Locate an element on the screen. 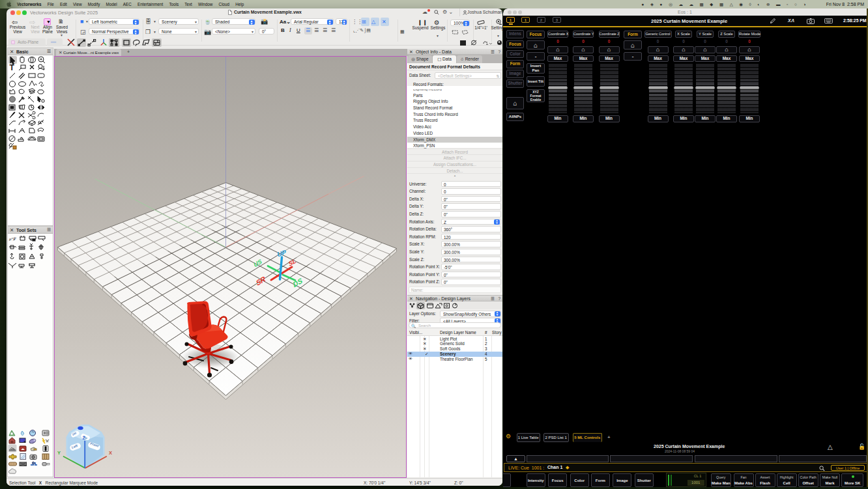 The height and width of the screenshot is (489, 868). svg-text: X is located at coordinates (111, 453).